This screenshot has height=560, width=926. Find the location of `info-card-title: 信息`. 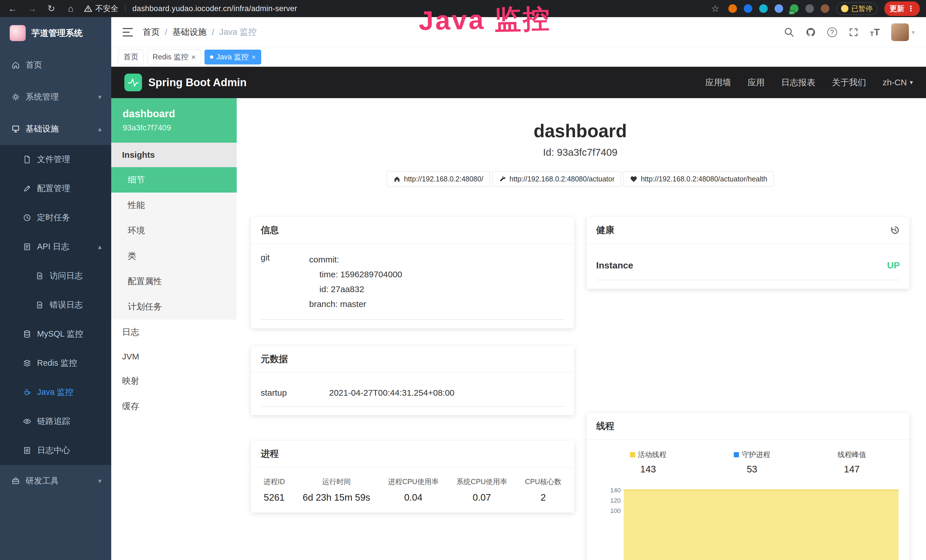

info-card-title: 信息 is located at coordinates (270, 230).